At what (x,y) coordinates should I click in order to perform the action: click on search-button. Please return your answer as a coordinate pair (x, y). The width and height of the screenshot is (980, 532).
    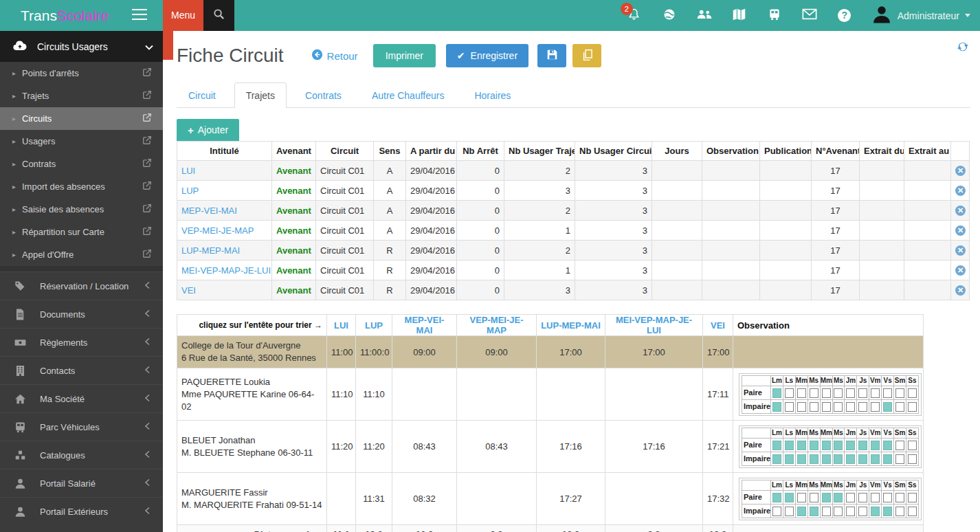
    Looking at the image, I should click on (219, 15).